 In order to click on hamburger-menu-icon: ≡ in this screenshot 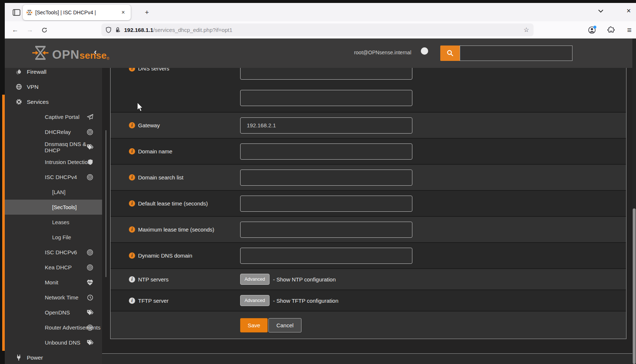, I will do `click(629, 30)`.